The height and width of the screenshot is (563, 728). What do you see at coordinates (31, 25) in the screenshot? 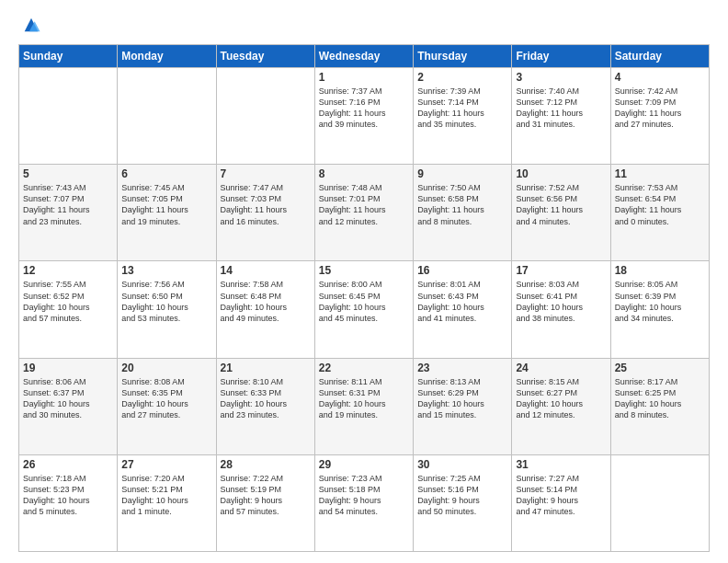
I see `logo-icon` at bounding box center [31, 25].